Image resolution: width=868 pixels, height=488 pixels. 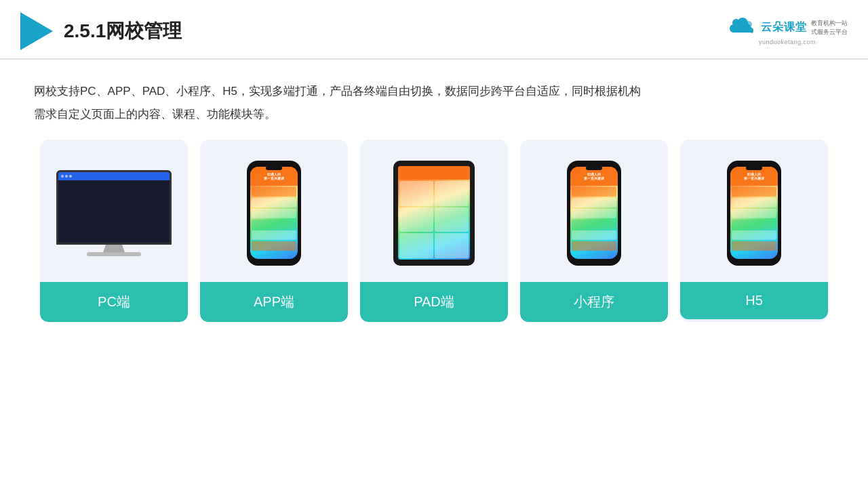 I want to click on phone-notch, so click(x=274, y=168).